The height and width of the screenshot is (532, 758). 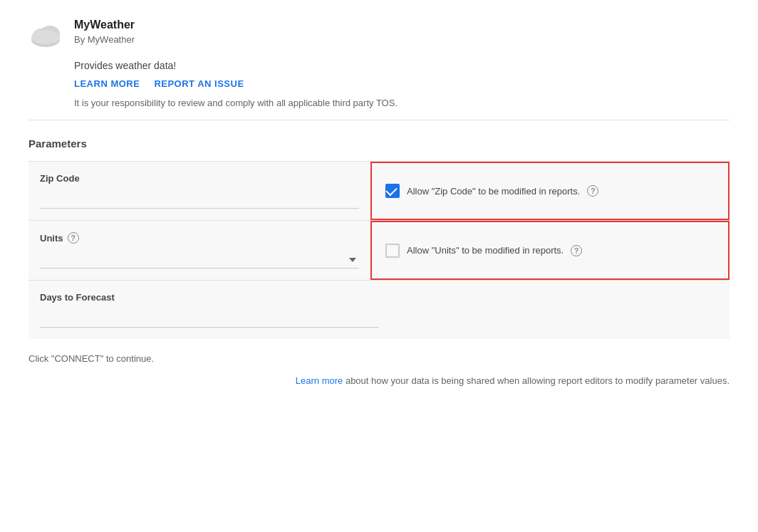 What do you see at coordinates (379, 380) in the screenshot?
I see `footer-note: Learn more about how your data is being …` at bounding box center [379, 380].